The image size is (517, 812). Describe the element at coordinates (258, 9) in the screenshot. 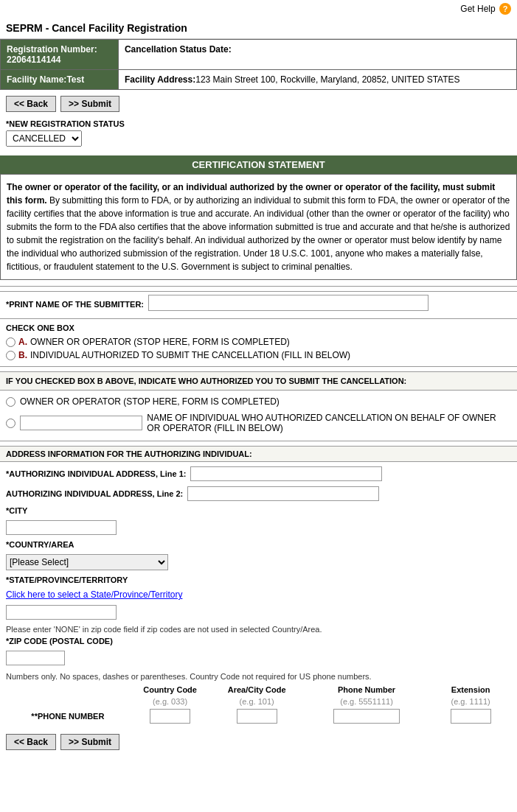

I see `top-bar: Get Help ?` at that location.